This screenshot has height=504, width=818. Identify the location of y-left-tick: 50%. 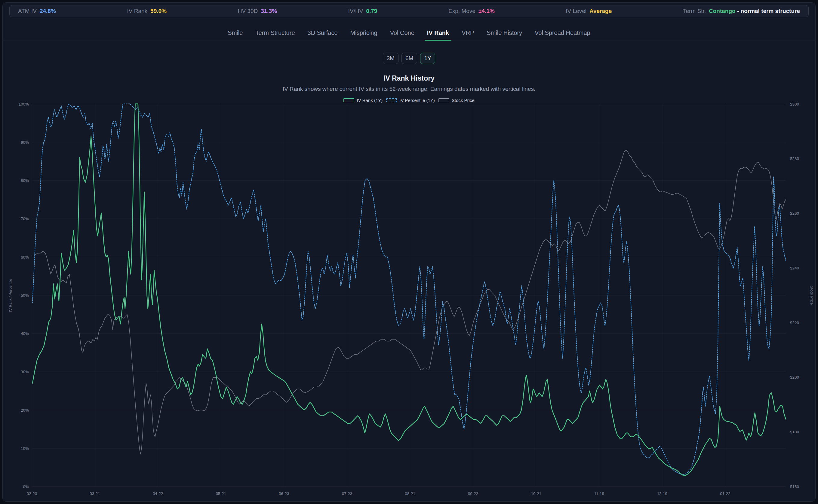
(25, 295).